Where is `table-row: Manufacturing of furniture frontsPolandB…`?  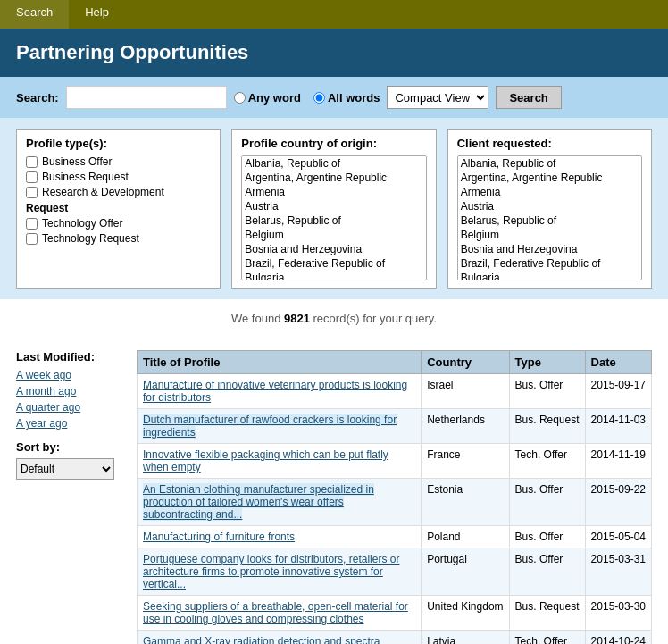 table-row: Manufacturing of furniture frontsPolandB… is located at coordinates (395, 538).